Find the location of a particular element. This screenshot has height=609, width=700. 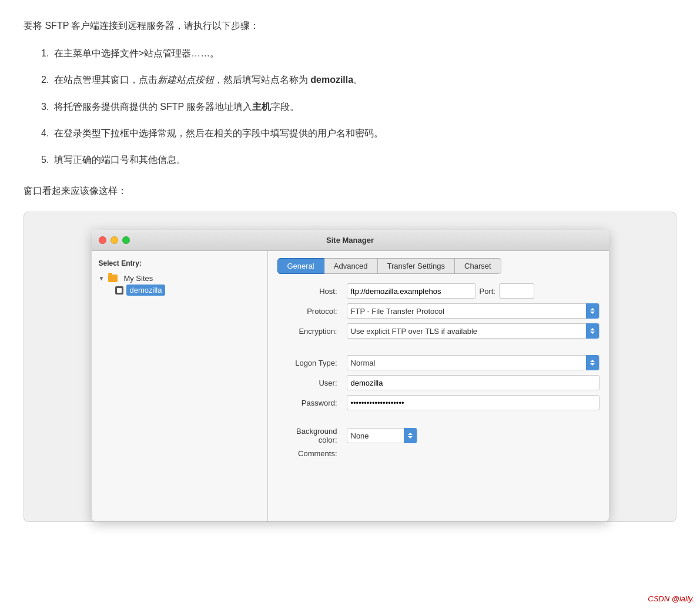

minimize-button is located at coordinates (114, 240).